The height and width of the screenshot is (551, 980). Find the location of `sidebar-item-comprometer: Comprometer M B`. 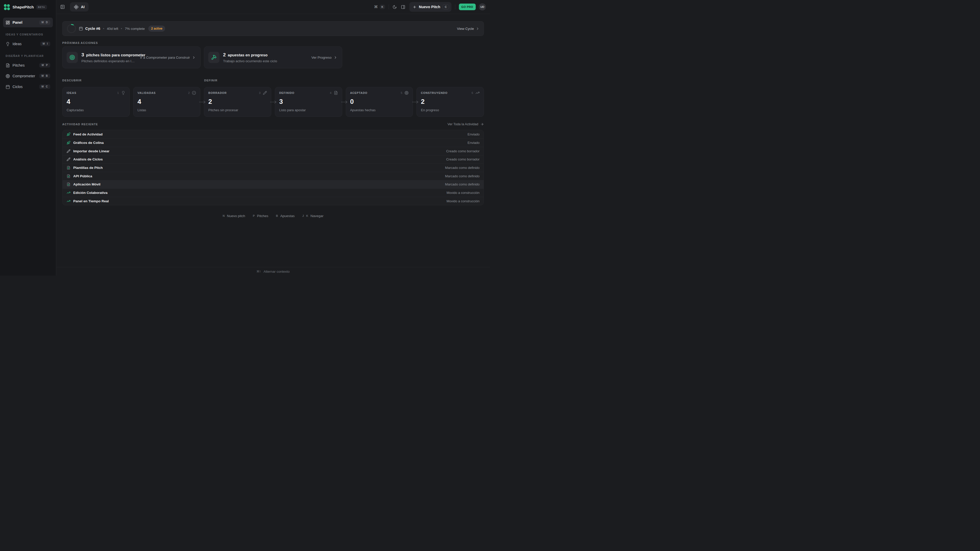

sidebar-item-comprometer: Comprometer M B is located at coordinates (28, 76).